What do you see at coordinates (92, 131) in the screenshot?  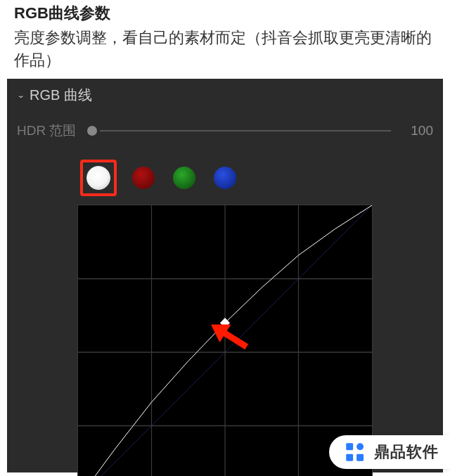 I see `slider-knob-icon` at bounding box center [92, 131].